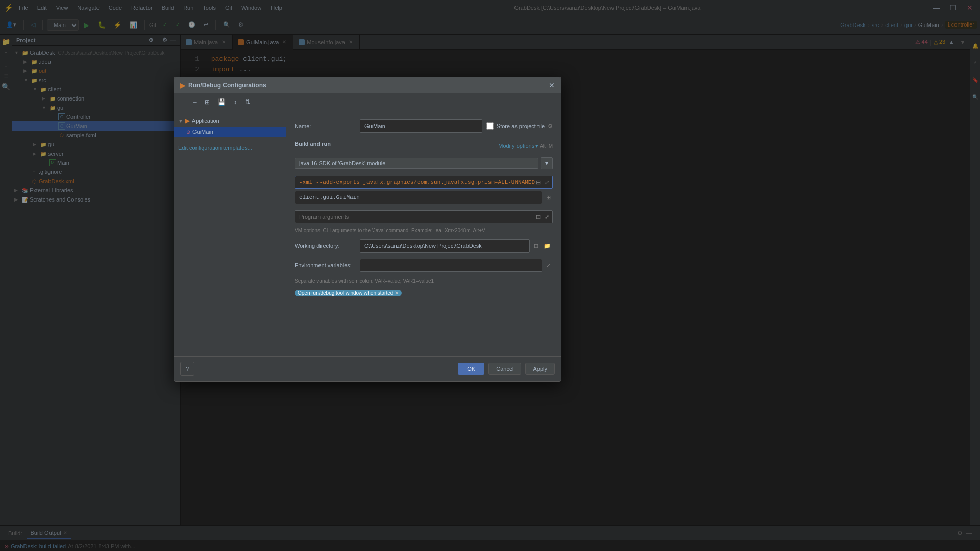 This screenshot has height=551, width=980. What do you see at coordinates (517, 146) in the screenshot?
I see `modify-options-text: Modify options` at bounding box center [517, 146].